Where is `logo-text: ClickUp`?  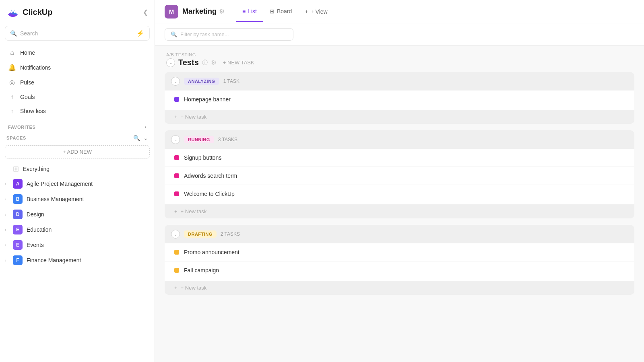 logo-text: ClickUp is located at coordinates (37, 12).